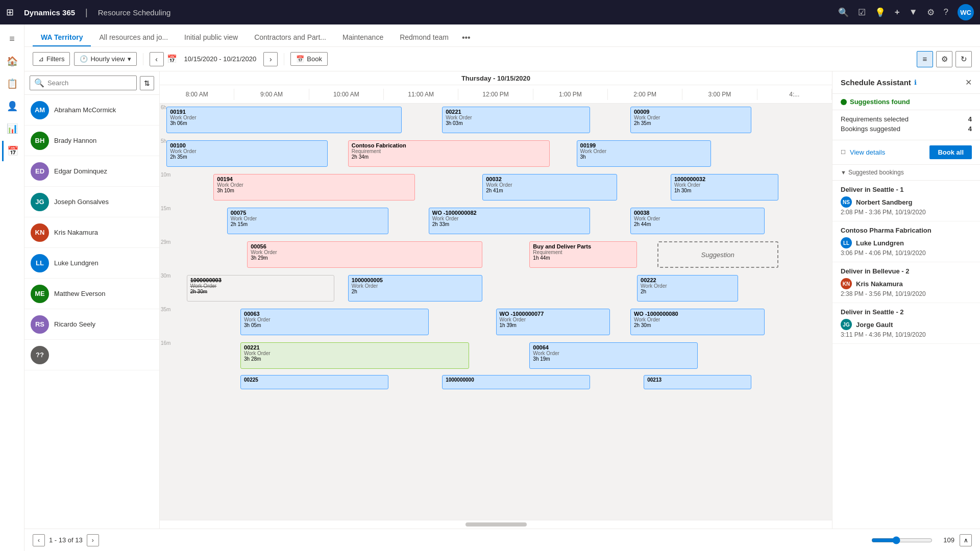  I want to click on booking-wo1000000082: WO -1000000082 Work Order 2h 33m, so click(509, 221).